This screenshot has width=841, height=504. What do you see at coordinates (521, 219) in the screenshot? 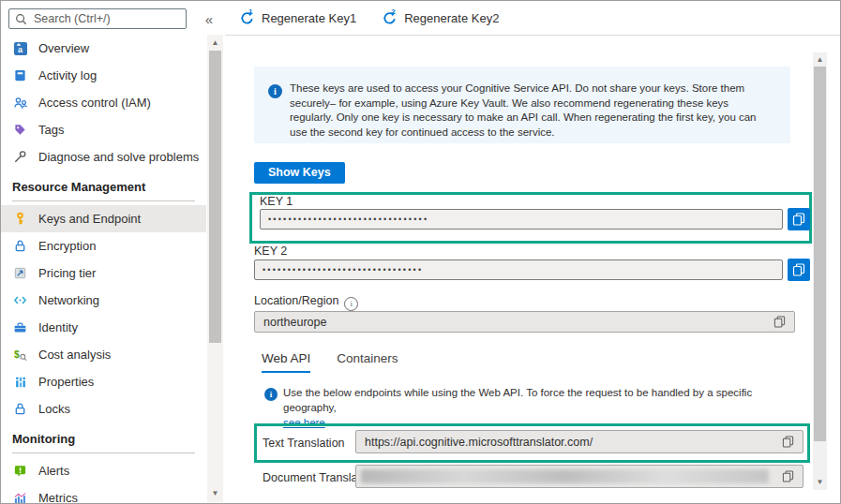
I see `key1-value-field: ••••••••••••••••••••••••••••••••` at bounding box center [521, 219].